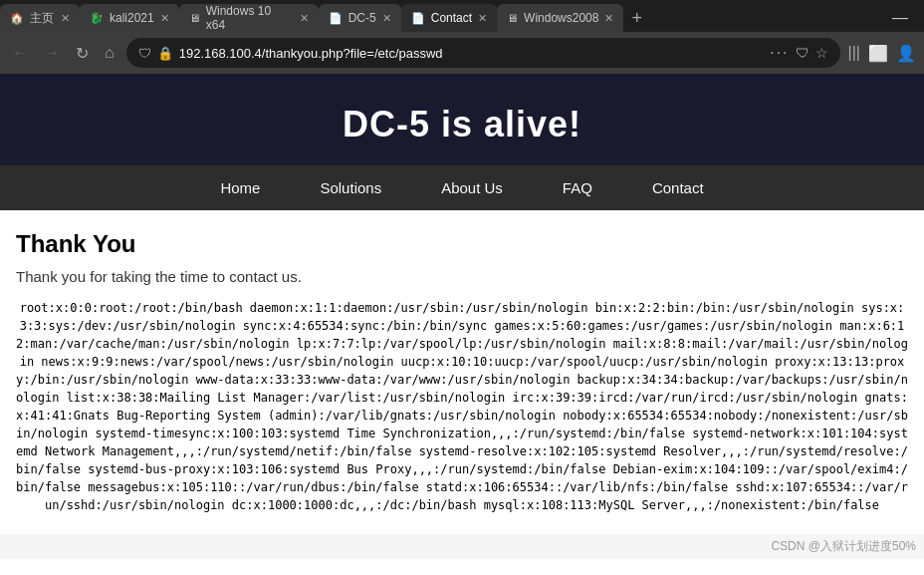  Describe the element at coordinates (418, 18) in the screenshot. I see `tab-contact-icon: 📄` at that location.